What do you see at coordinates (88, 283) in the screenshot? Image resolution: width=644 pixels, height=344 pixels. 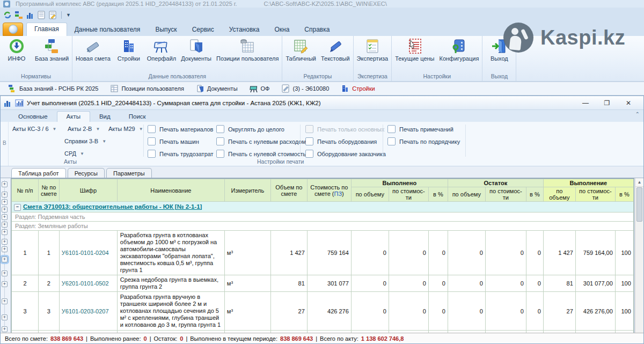 I see `work-code-link: У6201-0101-0502` at bounding box center [88, 283].